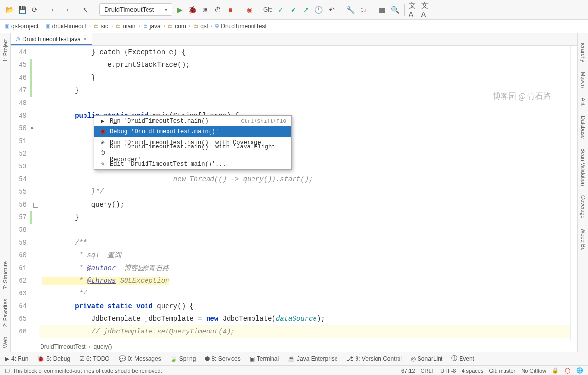 The image size is (588, 375). Describe the element at coordinates (350, 359) in the screenshot. I see `tool-window-icon: ⎇` at that location.